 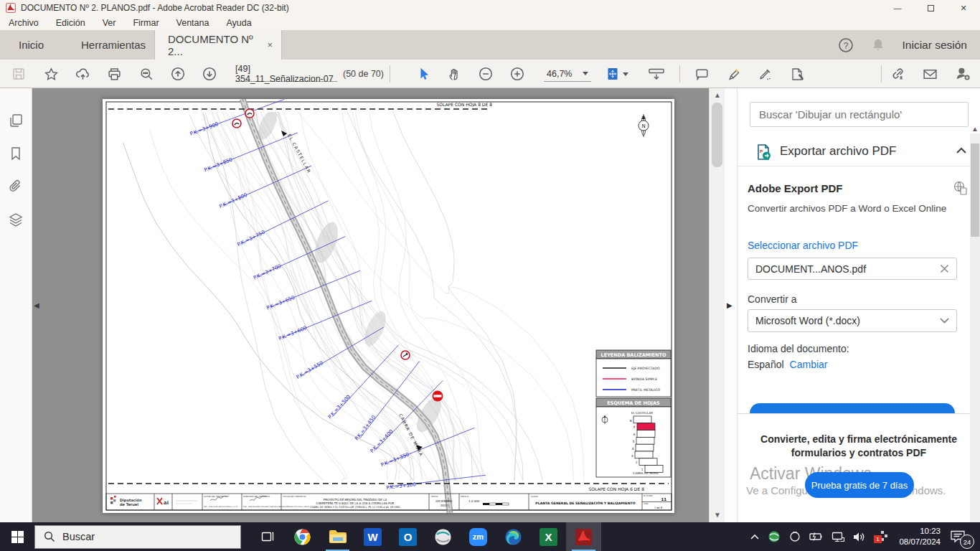 What do you see at coordinates (734, 74) in the screenshot?
I see `highlight-icon` at bounding box center [734, 74].